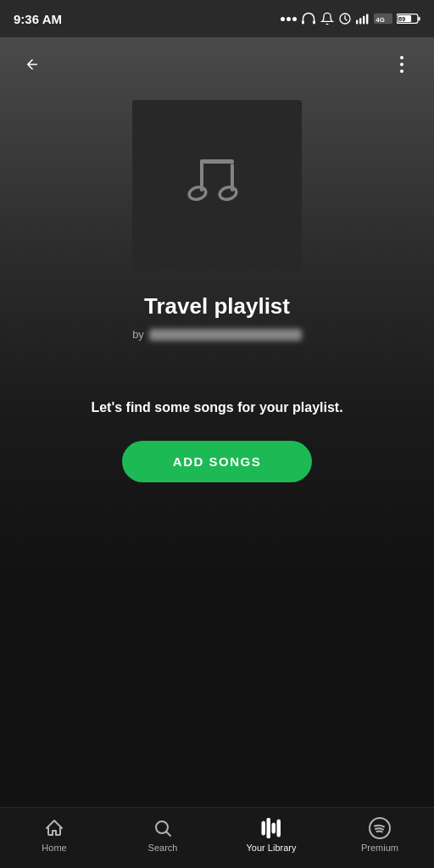  Describe the element at coordinates (54, 828) in the screenshot. I see `home-icon` at that location.